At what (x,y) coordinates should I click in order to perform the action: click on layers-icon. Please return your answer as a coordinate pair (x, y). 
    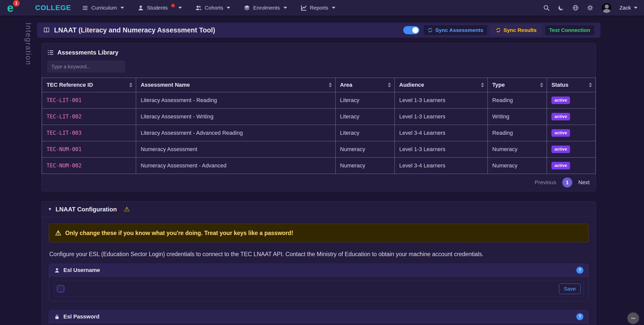
    Looking at the image, I should click on (247, 8).